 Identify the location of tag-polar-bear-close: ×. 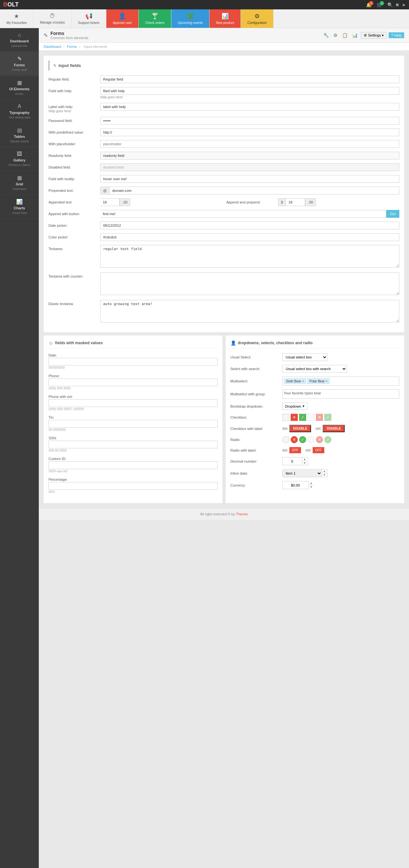
(327, 381).